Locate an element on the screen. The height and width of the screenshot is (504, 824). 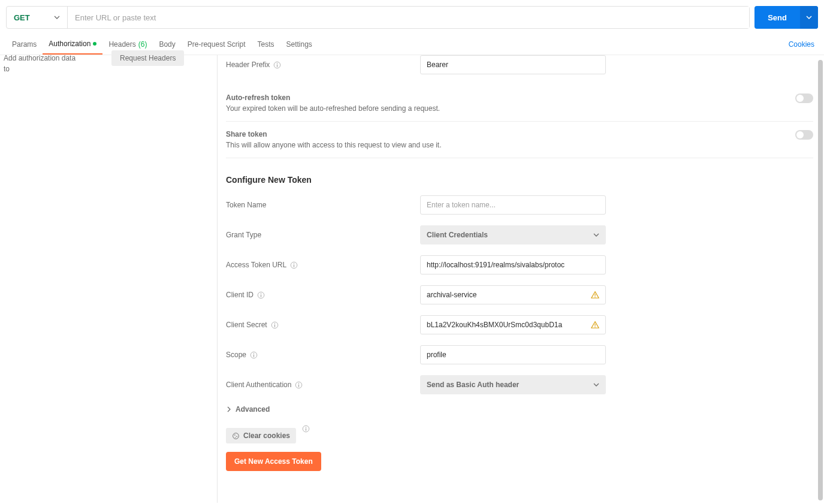
send-label: Send is located at coordinates (777, 18).